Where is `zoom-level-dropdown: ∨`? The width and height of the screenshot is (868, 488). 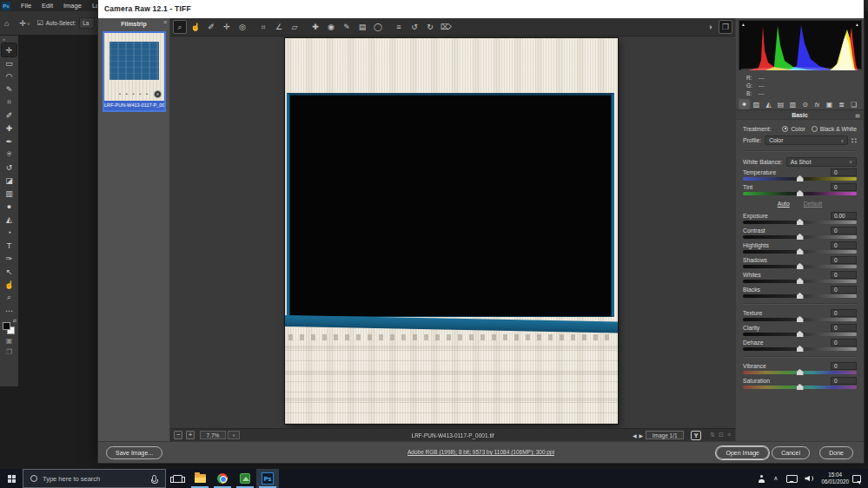
zoom-level-dropdown: ∨ is located at coordinates (234, 435).